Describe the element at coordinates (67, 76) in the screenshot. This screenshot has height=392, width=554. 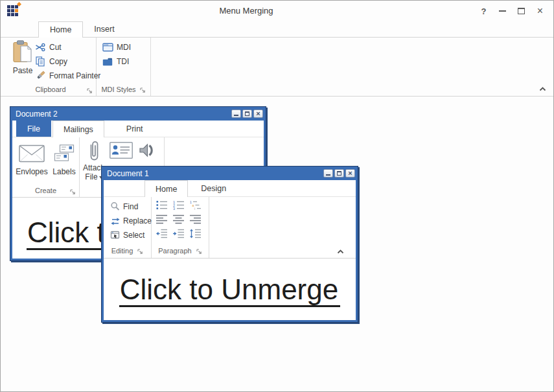
I see `format-painter-button: Format Painter` at that location.